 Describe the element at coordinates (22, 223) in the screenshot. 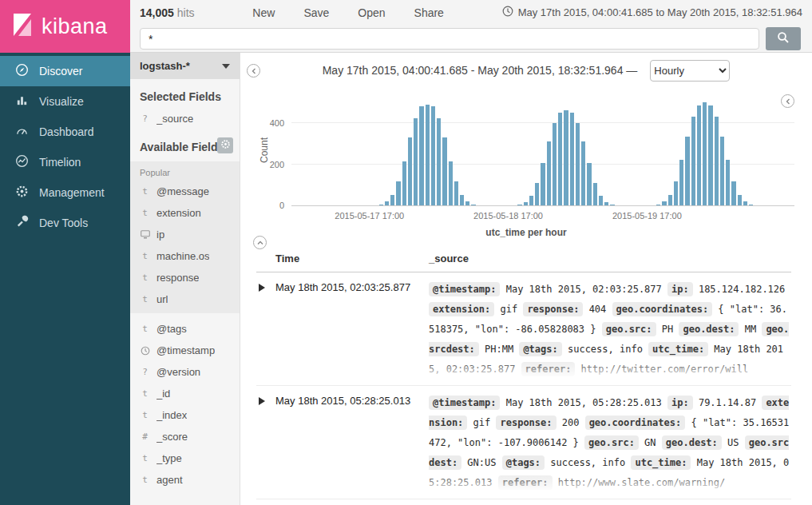

I see `wrench-icon` at that location.